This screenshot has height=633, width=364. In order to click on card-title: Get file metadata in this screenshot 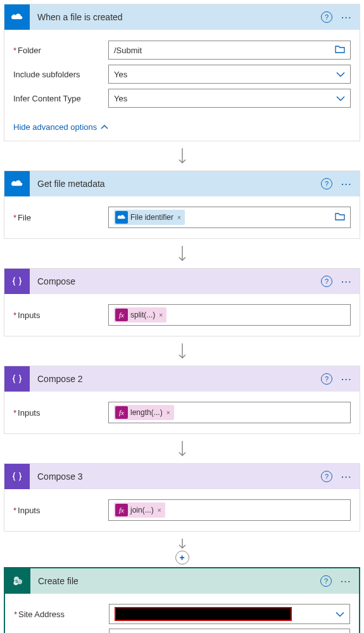, I will do `click(175, 184)`.